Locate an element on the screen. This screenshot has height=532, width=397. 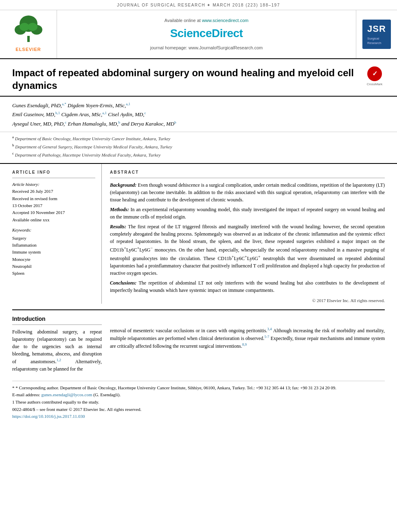
elsevier-wordmark: ELSEVIER is located at coordinates (28, 50).